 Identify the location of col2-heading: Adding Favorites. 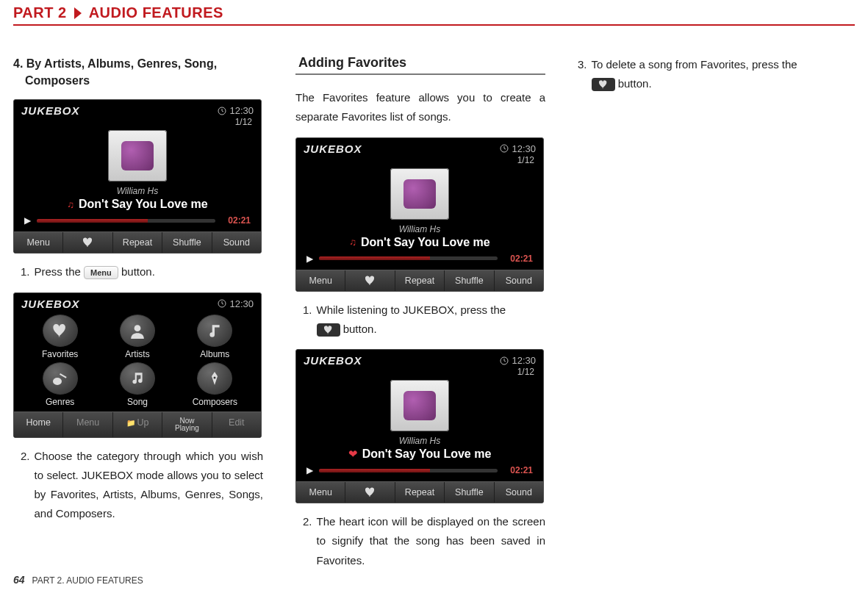
(420, 65).